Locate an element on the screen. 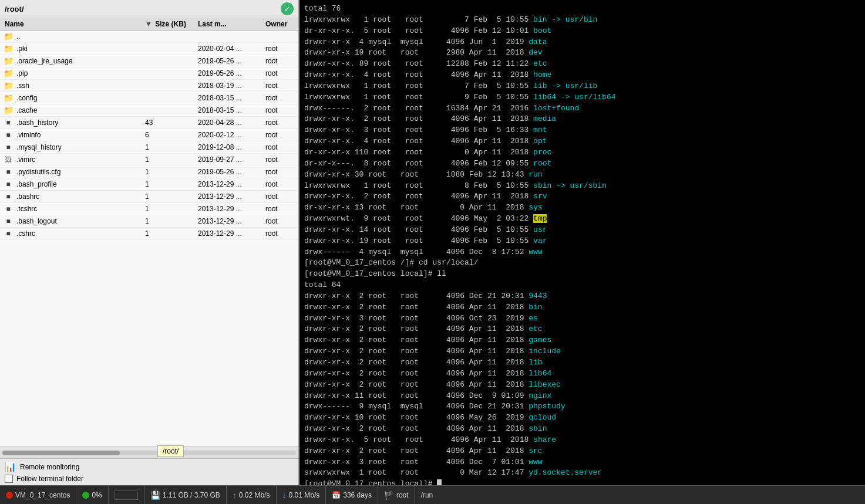  list-item: 📁 .oracle_jre_usage 2019-05-26 ... root is located at coordinates (149, 61).